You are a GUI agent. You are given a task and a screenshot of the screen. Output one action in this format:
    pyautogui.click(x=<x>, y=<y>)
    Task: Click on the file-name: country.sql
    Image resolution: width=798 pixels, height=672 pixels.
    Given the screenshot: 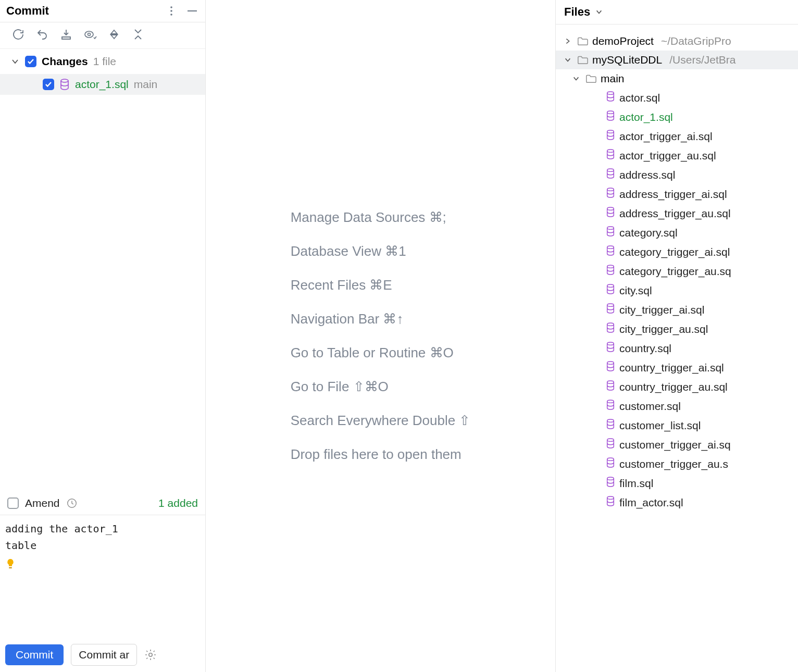 What is the action you would take?
    pyautogui.click(x=645, y=349)
    